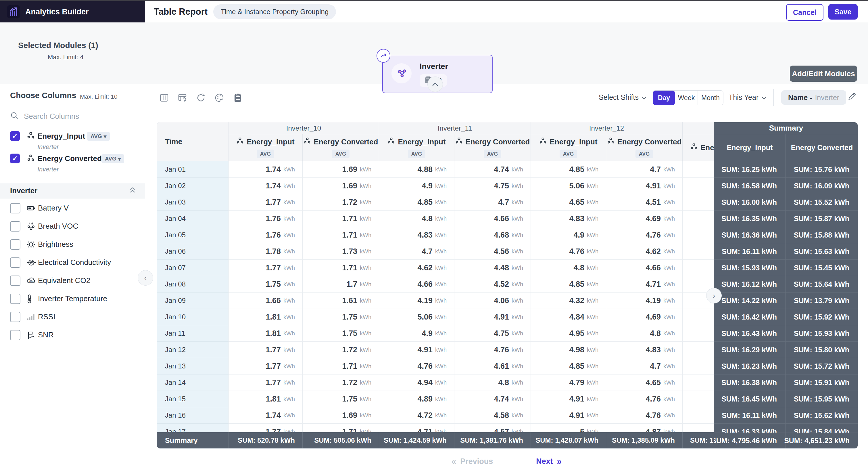  Describe the element at coordinates (72, 191) in the screenshot. I see `module-group-header: Inverter` at that location.